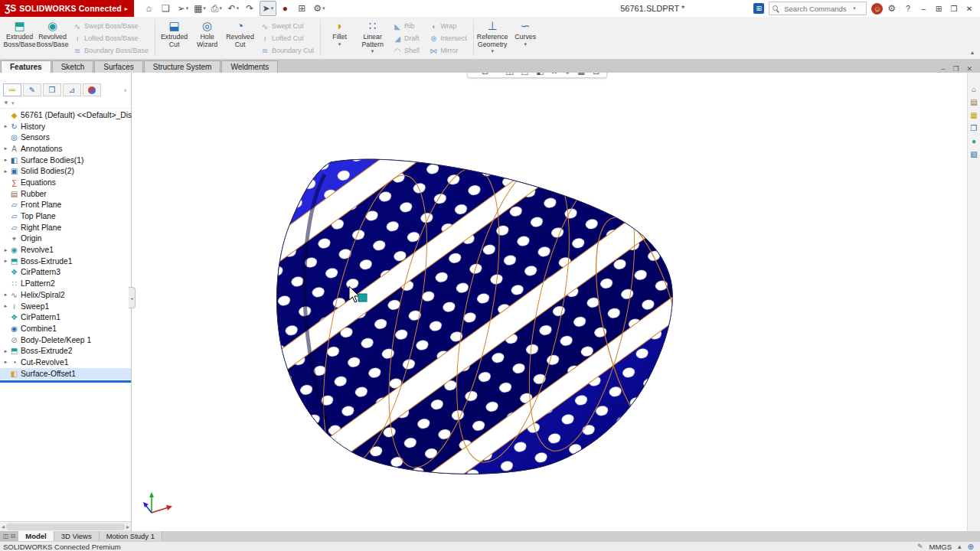  What do you see at coordinates (287, 26) in the screenshot?
I see `swept-cut-button: ∿ Swept Cut` at bounding box center [287, 26].